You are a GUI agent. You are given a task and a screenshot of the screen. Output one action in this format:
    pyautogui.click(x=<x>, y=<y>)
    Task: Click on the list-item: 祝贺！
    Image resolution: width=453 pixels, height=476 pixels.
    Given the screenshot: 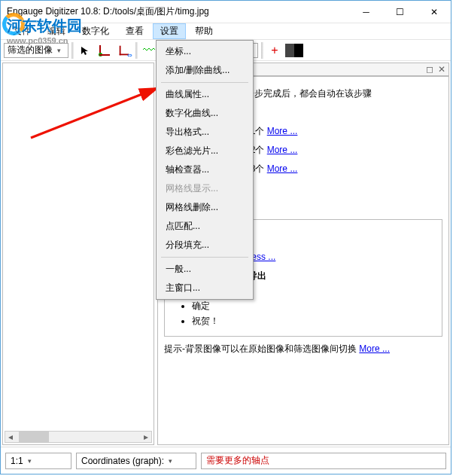 What is the action you would take?
    pyautogui.click(x=314, y=321)
    